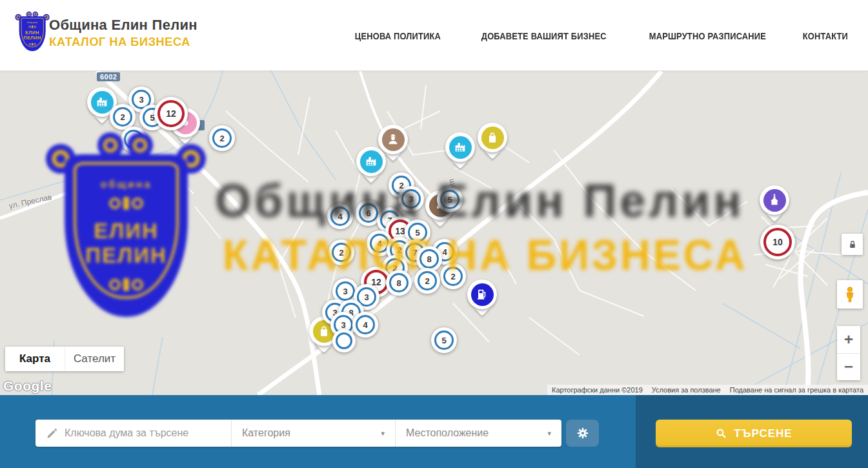 This screenshot has width=868, height=468. Describe the element at coordinates (849, 353) in the screenshot. I see `zoom-control: + −` at that location.